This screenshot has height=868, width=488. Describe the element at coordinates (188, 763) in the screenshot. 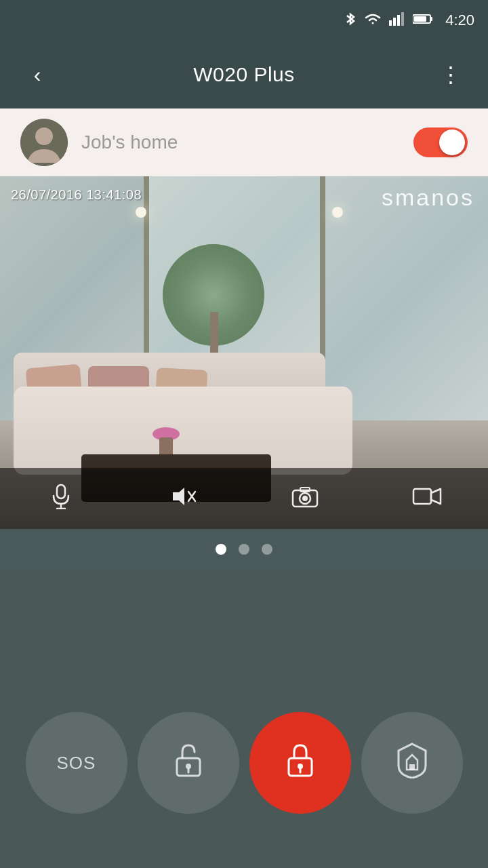

I see `unlock-button` at that location.